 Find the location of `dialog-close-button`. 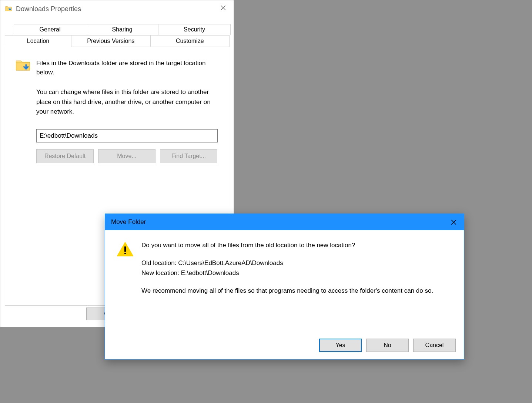

dialog-close-button is located at coordinates (454, 222).